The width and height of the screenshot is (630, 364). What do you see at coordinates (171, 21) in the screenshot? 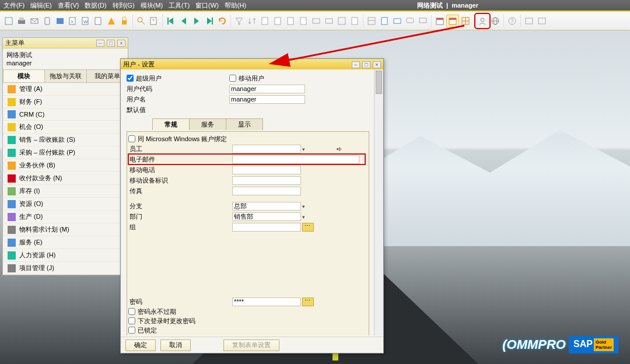
I see `tb-first-icon` at bounding box center [171, 21].